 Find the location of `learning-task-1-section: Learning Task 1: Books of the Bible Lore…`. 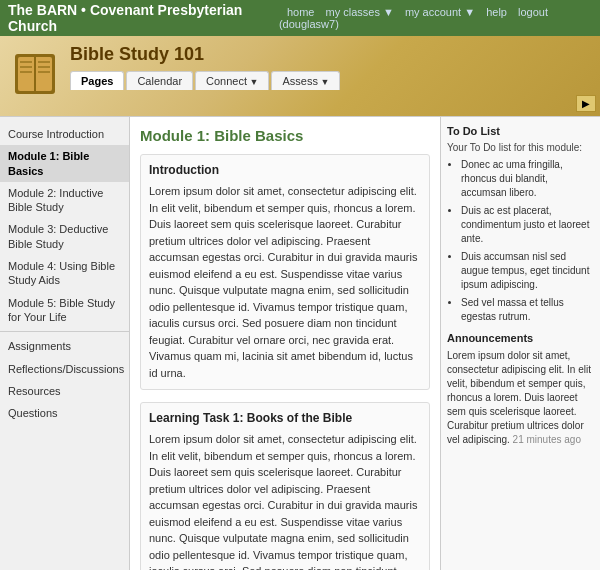

learning-task-1-section: Learning Task 1: Books of the Bible Lore… is located at coordinates (285, 486).